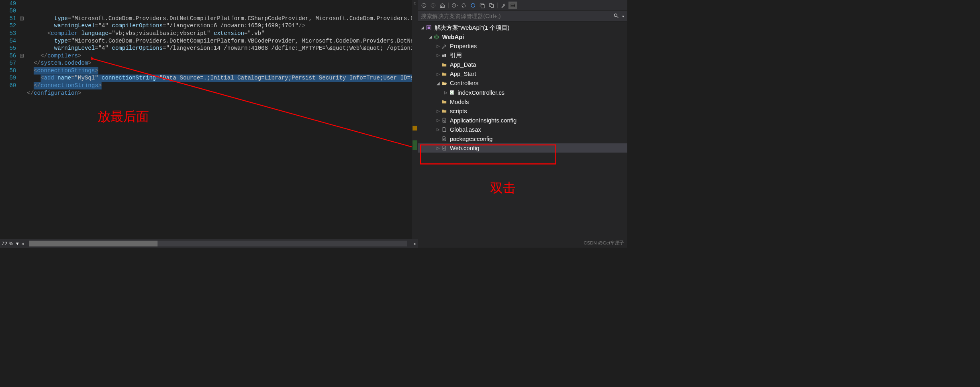 This screenshot has width=980, height=387. Describe the element at coordinates (443, 6) in the screenshot. I see `home-icon` at that location.